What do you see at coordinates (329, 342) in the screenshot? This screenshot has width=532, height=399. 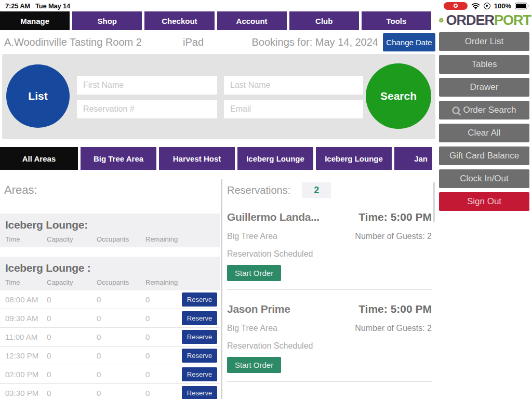 I see `reservation-card: Jason Prime Time: 5:00 PM Big Tree Area …` at bounding box center [329, 342].